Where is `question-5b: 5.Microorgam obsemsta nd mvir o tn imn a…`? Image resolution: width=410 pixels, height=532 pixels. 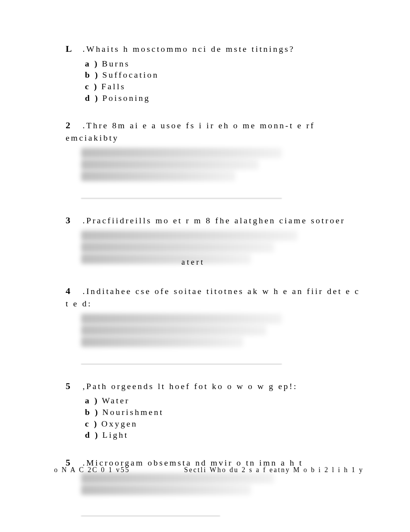 question-5b: 5.Microorgam obsemsta nd mvir o tn imn a… is located at coordinates (215, 486).